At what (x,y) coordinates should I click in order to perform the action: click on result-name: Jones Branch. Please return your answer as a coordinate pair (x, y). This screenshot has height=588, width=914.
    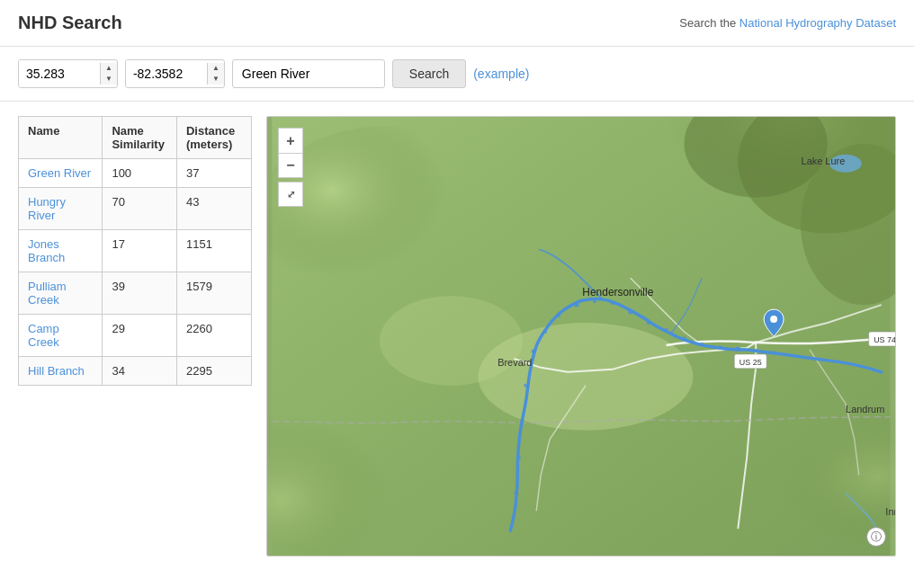
    Looking at the image, I should click on (61, 252).